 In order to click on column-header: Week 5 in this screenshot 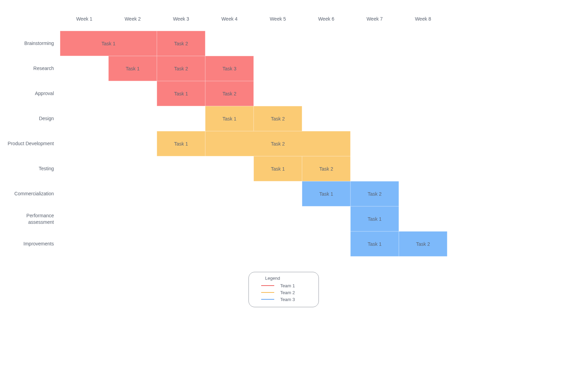, I will do `click(278, 19)`.